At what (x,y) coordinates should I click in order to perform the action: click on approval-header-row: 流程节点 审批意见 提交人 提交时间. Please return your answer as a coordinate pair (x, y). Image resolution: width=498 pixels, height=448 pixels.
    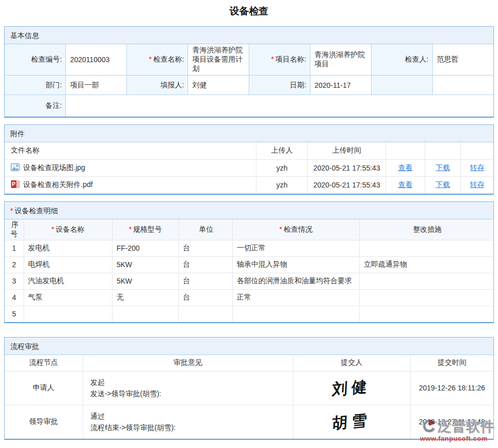
    Looking at the image, I should click on (249, 363).